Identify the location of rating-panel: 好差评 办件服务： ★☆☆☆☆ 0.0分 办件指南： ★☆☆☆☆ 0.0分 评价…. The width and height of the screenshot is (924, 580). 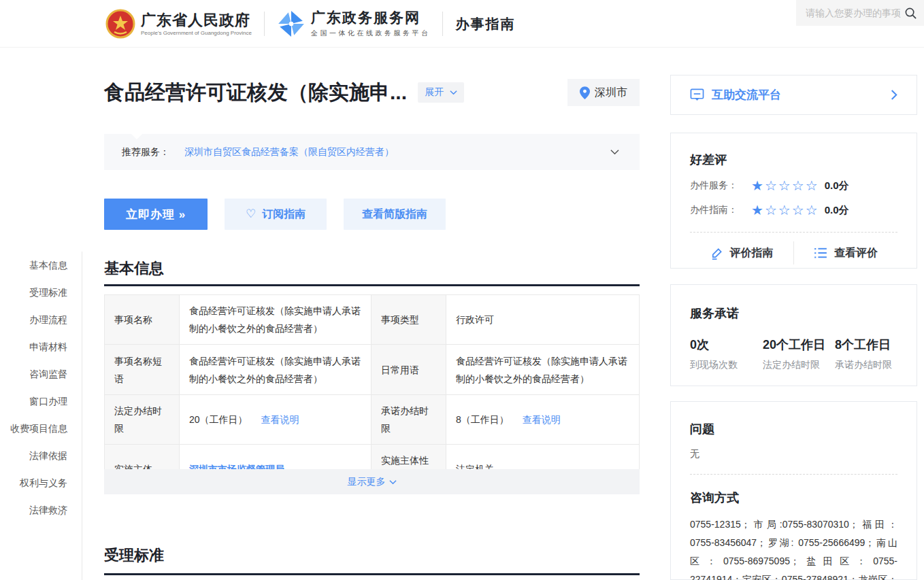
(793, 201).